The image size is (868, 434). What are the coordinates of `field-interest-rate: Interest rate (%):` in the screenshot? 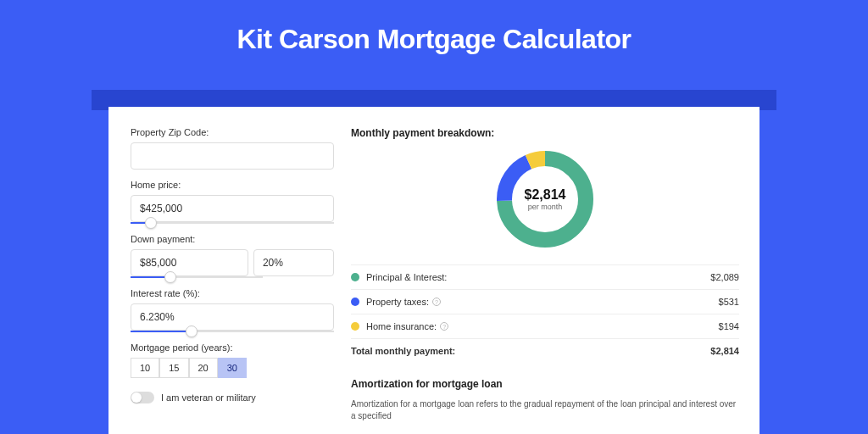 It's located at (232, 310).